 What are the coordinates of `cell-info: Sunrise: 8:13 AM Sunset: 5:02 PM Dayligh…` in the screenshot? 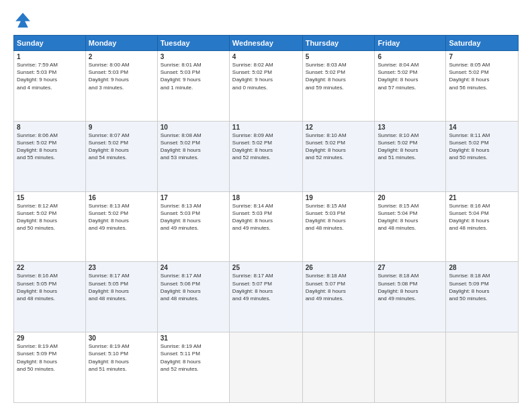 It's located at (122, 218).